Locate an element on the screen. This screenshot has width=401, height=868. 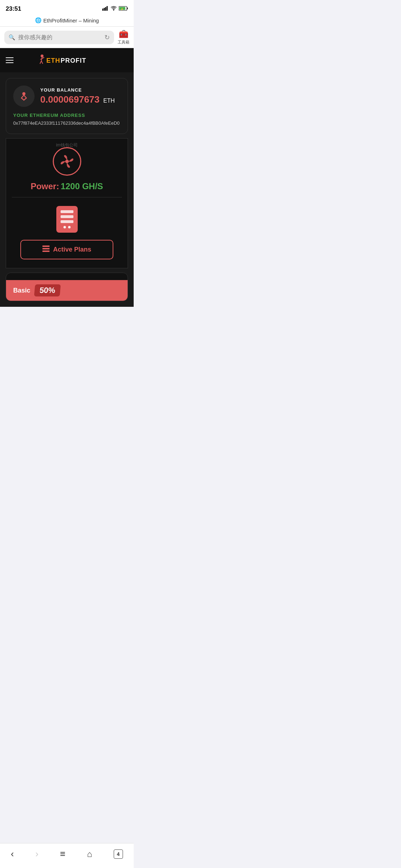
fan-svg is located at coordinates (67, 161).